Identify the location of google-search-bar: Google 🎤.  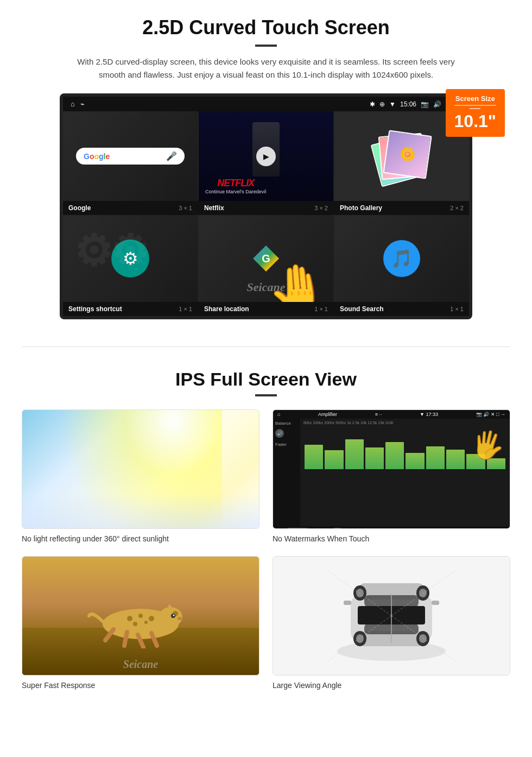
(130, 156).